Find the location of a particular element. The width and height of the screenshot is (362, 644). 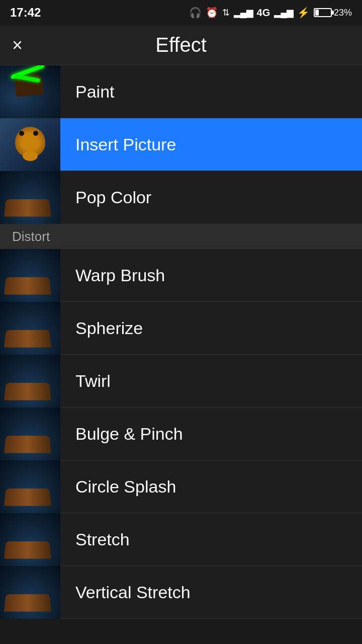

thumbnail-paint is located at coordinates (30, 92).